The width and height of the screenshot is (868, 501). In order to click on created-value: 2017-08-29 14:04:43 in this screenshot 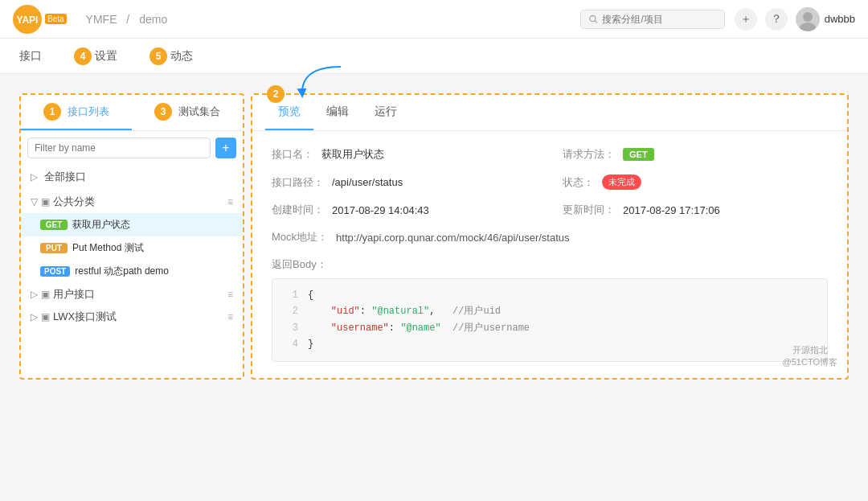, I will do `click(381, 211)`.